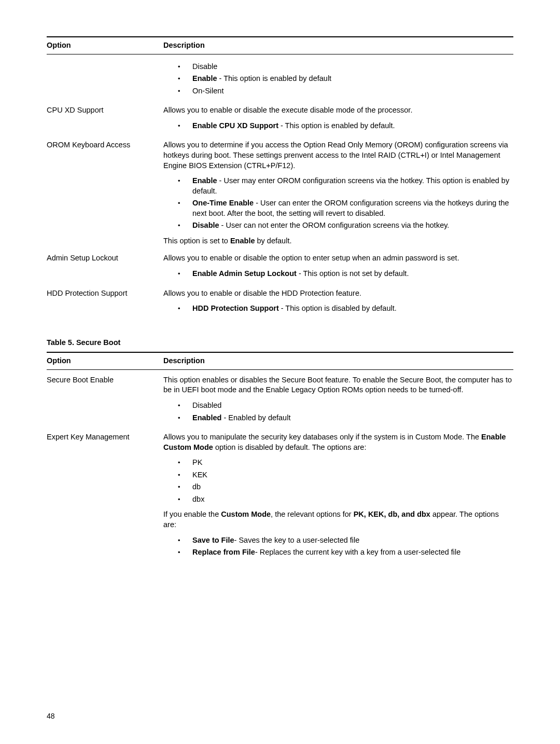 Image resolution: width=560 pixels, height=744 pixels. Describe the element at coordinates (351, 463) in the screenshot. I see `list-item: PK` at that location.